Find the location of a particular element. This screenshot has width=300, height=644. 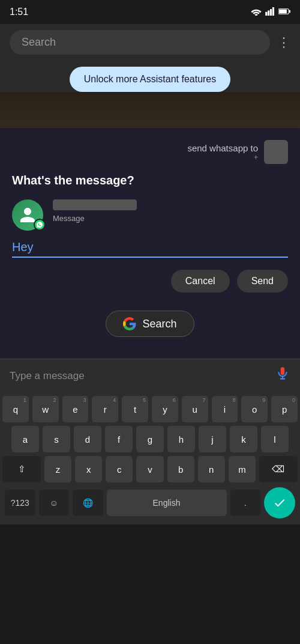

google-search-label: Search is located at coordinates (160, 324).